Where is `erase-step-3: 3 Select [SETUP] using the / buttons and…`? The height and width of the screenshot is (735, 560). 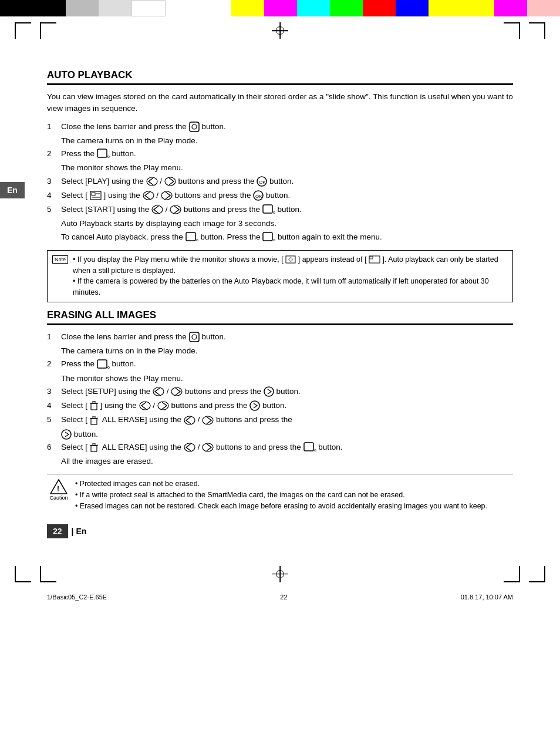 erase-step-3: 3 Select [SETUP] using the / buttons and… is located at coordinates (280, 392).